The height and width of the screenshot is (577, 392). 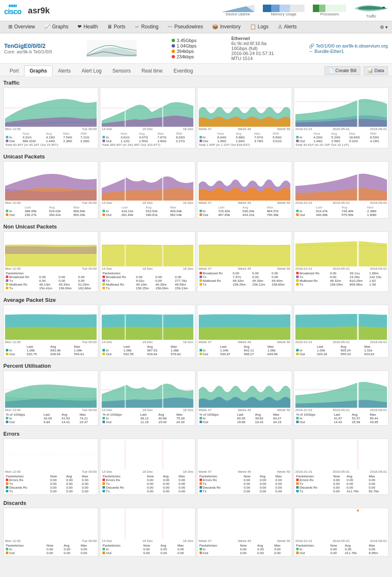 I want to click on nav-overview: ⊞ Overview, so click(x=22, y=27).